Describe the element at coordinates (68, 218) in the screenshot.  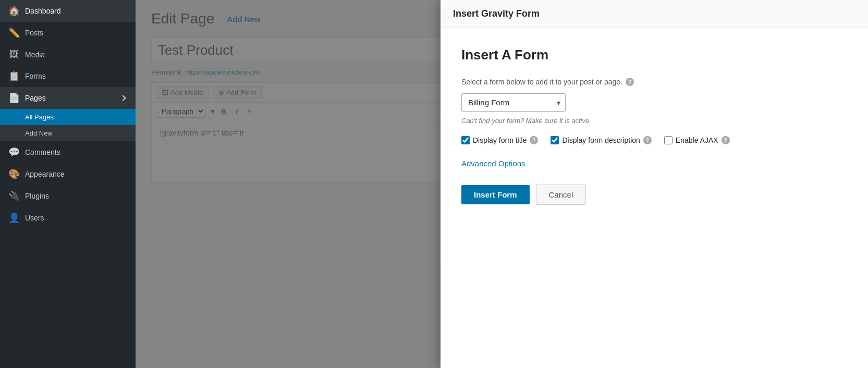
I see `sidebar-item-users: 👤 Users` at that location.